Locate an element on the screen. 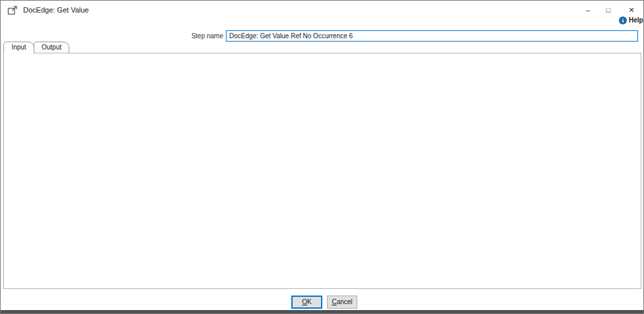 The width and height of the screenshot is (644, 314). minimize-button: – is located at coordinates (588, 10).